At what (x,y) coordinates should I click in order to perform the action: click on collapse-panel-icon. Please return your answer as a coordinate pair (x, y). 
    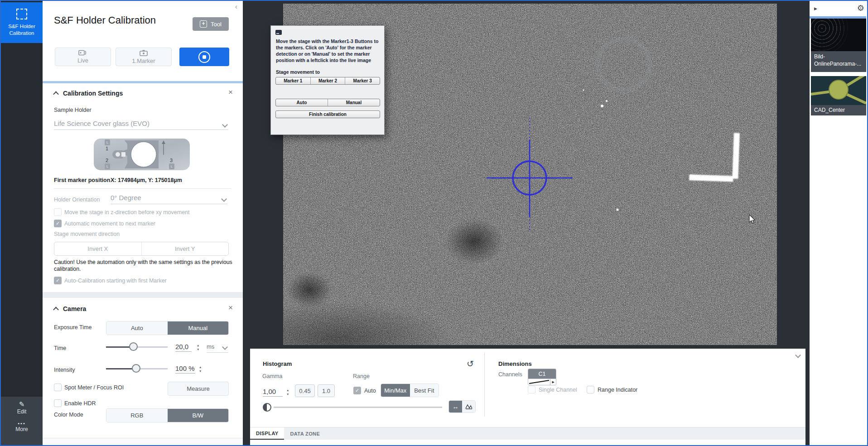
    Looking at the image, I should click on (798, 355).